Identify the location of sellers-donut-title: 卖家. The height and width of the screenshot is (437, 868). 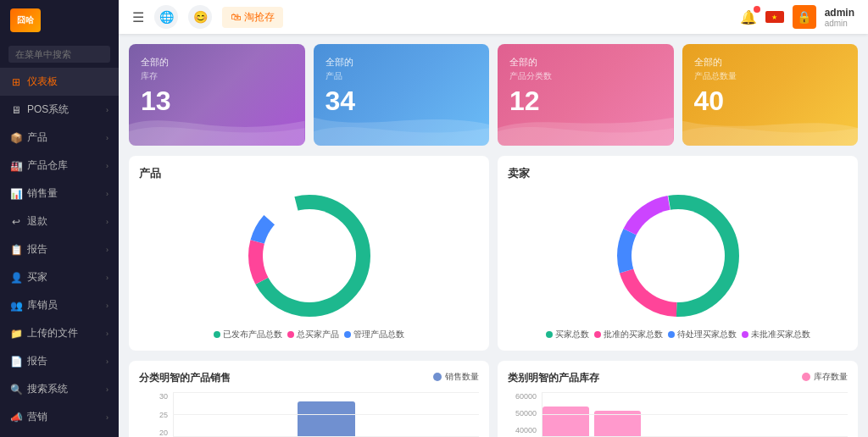
(678, 174).